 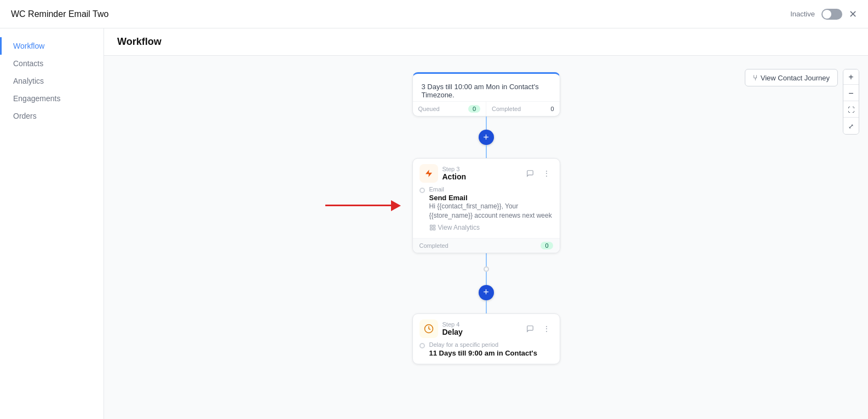 I want to click on step3-footer: Completed 0, so click(x=486, y=245).